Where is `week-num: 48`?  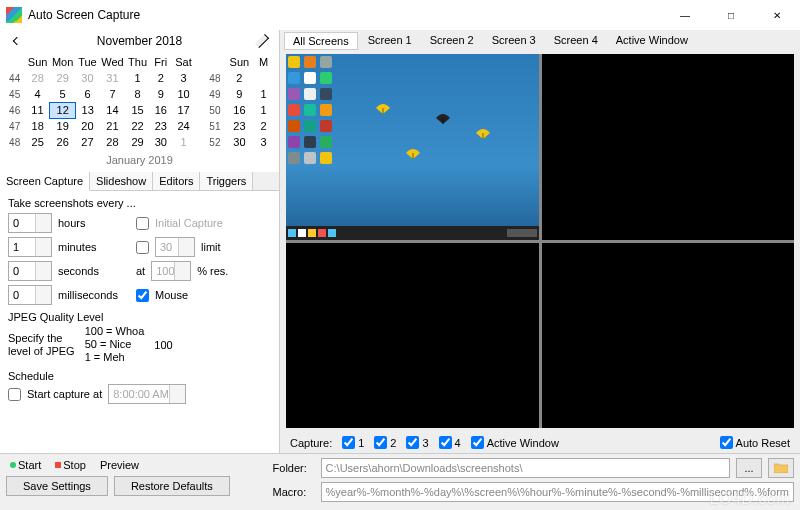
week-num: 48 is located at coordinates (14, 142).